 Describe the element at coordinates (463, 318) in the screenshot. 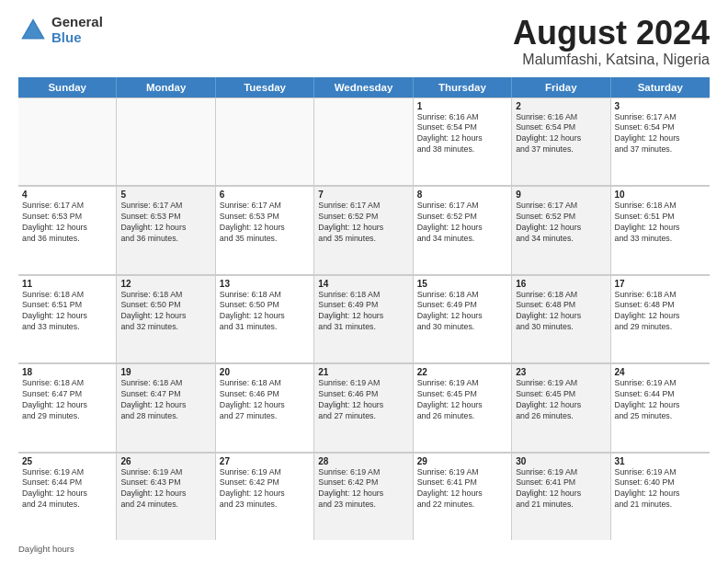

I see `cal-cell-day-15: 15Sunrise: 6:18 AM Sunset: 6:49 PM Dayli…` at that location.